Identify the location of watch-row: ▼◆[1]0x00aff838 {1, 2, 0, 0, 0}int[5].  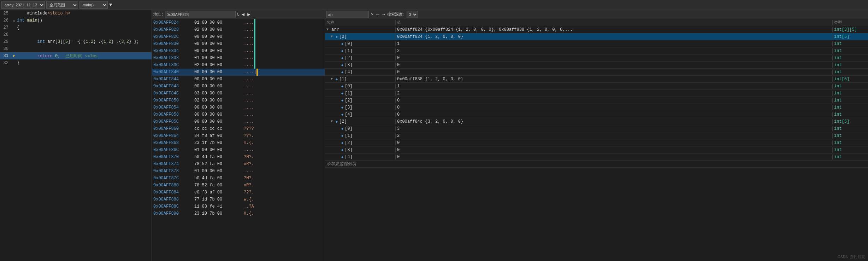
(596, 79).